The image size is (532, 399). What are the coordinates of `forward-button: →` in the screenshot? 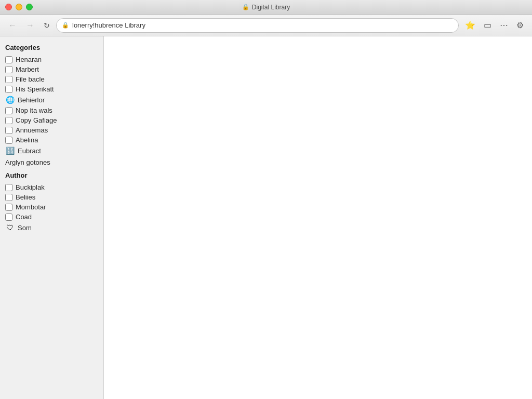 It's located at (30, 25).